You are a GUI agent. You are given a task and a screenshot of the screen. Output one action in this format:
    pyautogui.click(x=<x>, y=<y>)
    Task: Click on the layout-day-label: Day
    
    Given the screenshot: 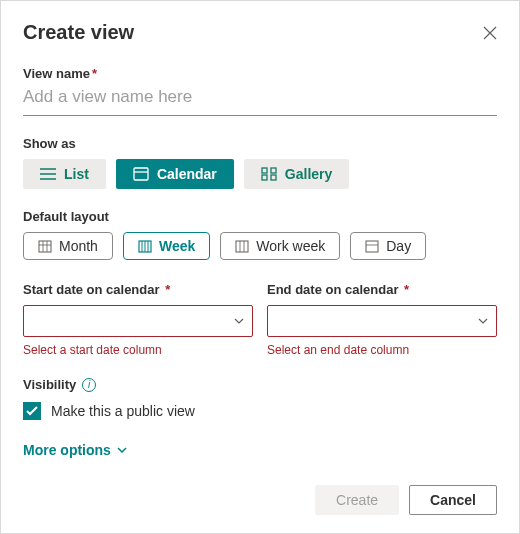 What is the action you would take?
    pyautogui.click(x=398, y=246)
    